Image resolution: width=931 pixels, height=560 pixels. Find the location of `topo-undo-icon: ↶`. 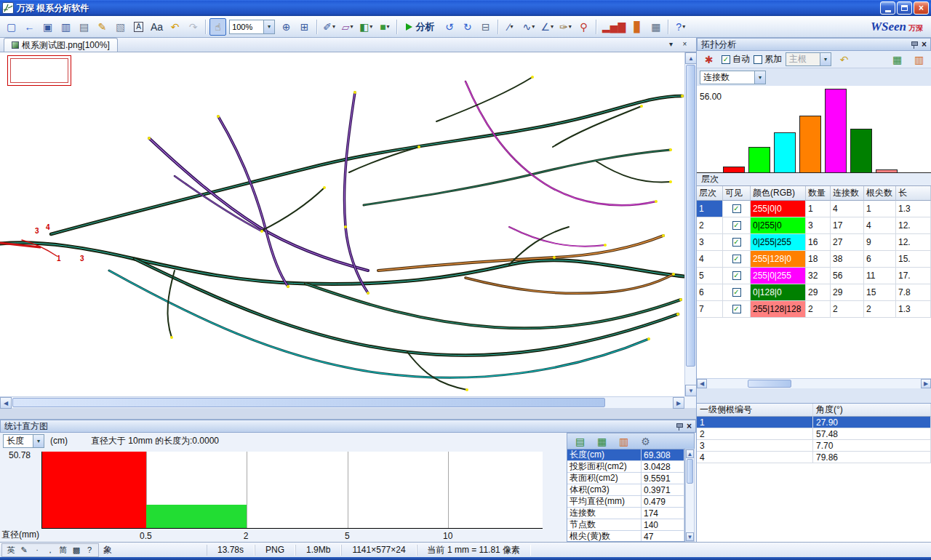

topo-undo-icon: ↶ is located at coordinates (844, 60).